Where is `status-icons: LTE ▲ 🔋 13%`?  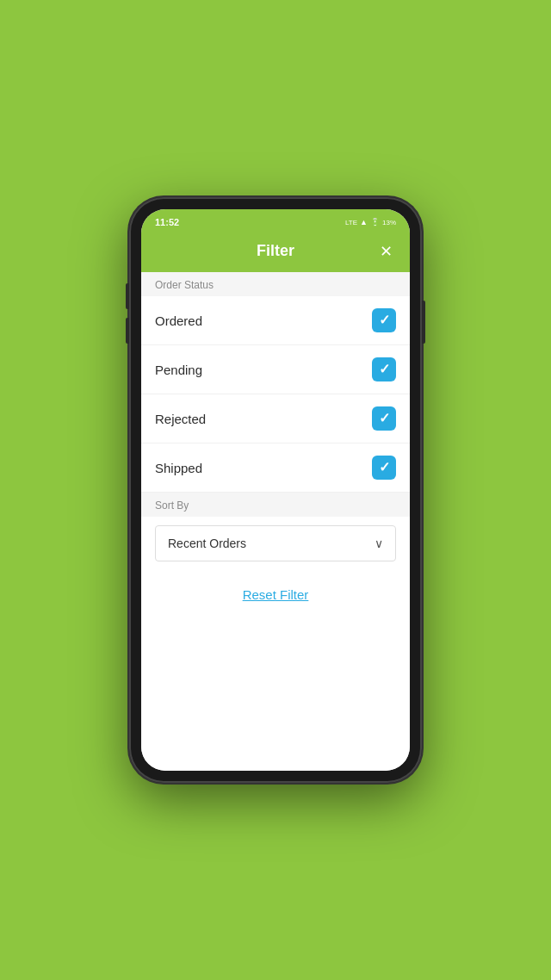 status-icons: LTE ▲ 🔋 13% is located at coordinates (370, 222).